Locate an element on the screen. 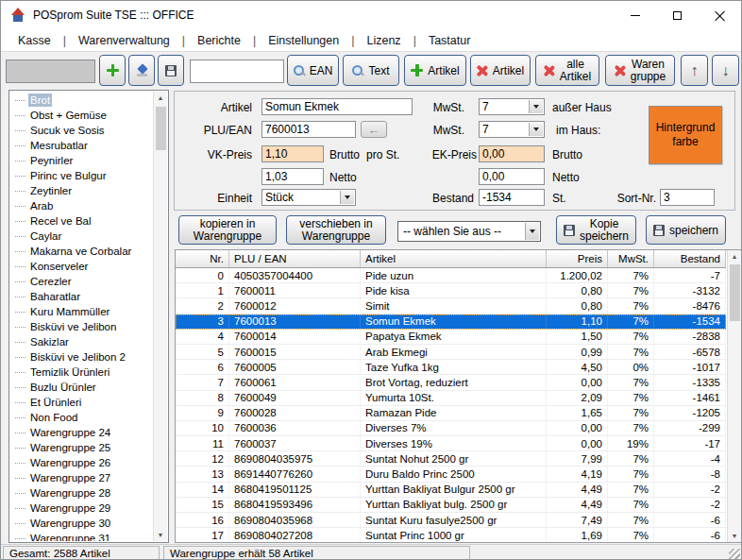 The width and height of the screenshot is (742, 560). verschieben-in-warengruppe-button: verschieben inWarengruppe is located at coordinates (336, 230).